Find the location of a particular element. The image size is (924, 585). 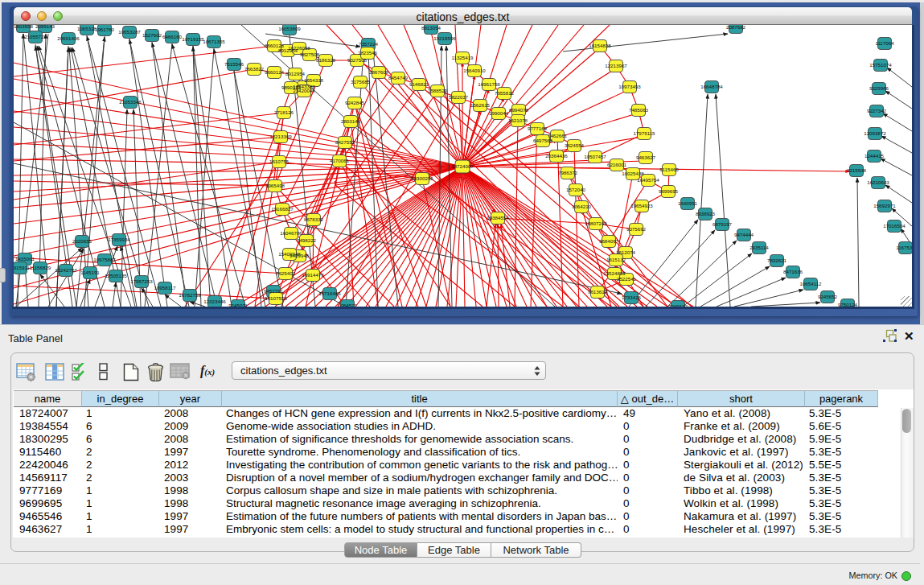

svg-text: 2718126 is located at coordinates (285, 113).